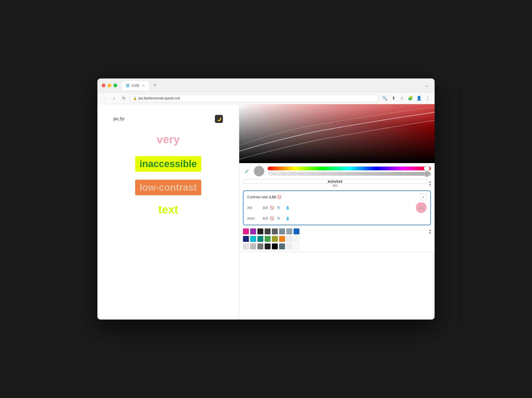 The width and height of the screenshot is (532, 398). What do you see at coordinates (266, 85) in the screenshot?
I see `titlebar: 🌐 CVD × + ⌄` at bounding box center [266, 85].